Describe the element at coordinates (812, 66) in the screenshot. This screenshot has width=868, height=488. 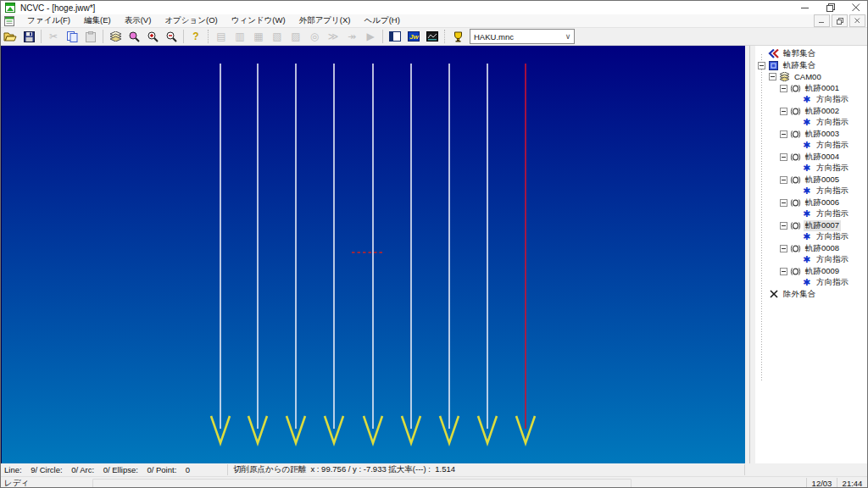
I see `tree-item: 軌跡集合` at that location.